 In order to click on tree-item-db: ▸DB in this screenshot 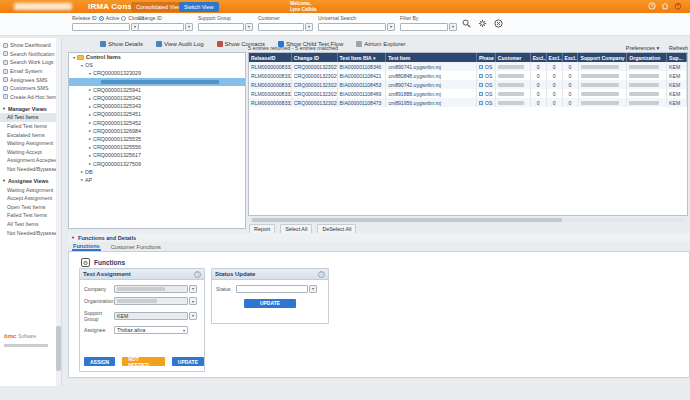, I will do `click(157, 172)`.